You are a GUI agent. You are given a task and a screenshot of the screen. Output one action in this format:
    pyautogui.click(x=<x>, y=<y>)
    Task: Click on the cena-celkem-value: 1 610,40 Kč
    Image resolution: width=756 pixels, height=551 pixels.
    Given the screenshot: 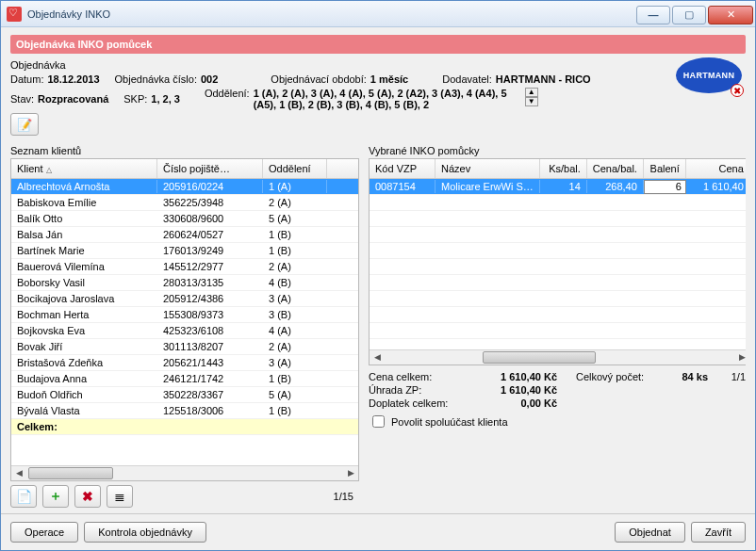 What is the action you would take?
    pyautogui.click(x=515, y=377)
    